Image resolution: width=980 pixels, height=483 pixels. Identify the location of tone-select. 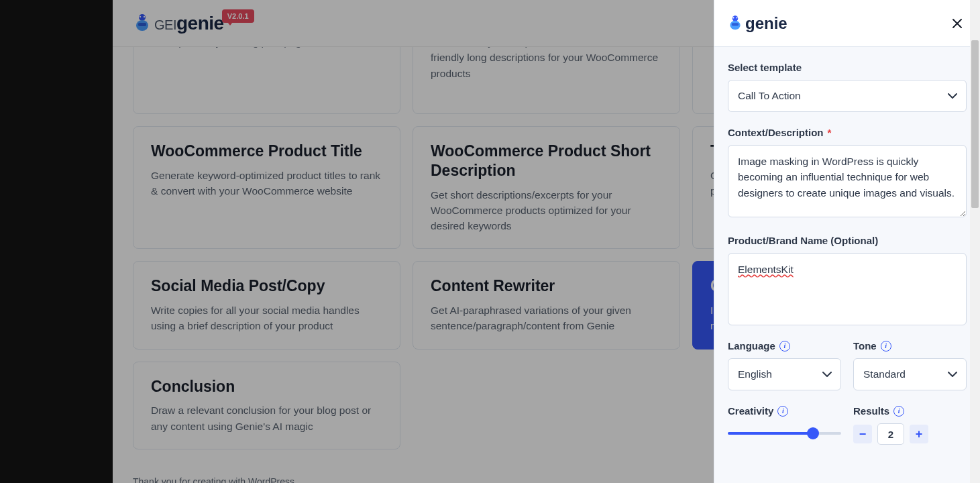
(910, 374).